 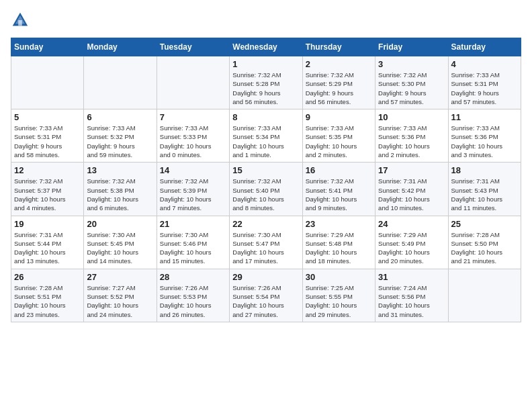 What do you see at coordinates (266, 295) in the screenshot?
I see `calendar-cell: 29Sunrise: 7:26 AM Sunset: 5:54 PM Dayli…` at bounding box center [266, 295].